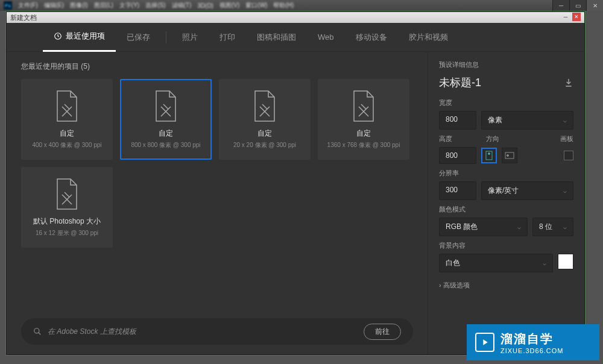 The image size is (603, 364). I want to click on preset-item: 自定 1360 x 768 像素 @ 300 ppi, so click(364, 119).